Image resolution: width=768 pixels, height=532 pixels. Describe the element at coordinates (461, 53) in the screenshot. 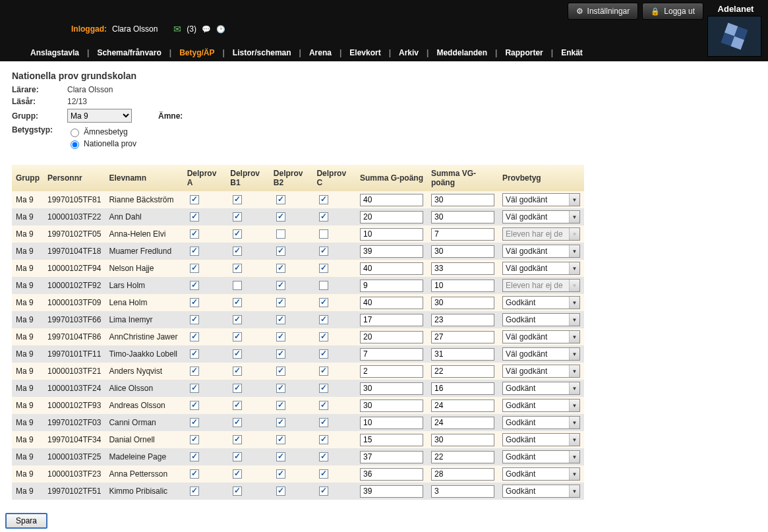

I see `nav-item-meddelanden: Meddelanden` at that location.